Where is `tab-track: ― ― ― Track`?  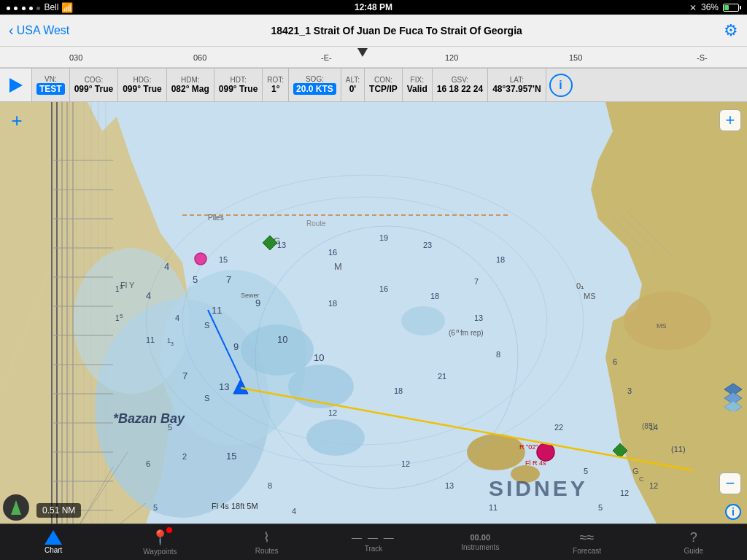 tab-track: ― ― ― Track is located at coordinates (374, 542).